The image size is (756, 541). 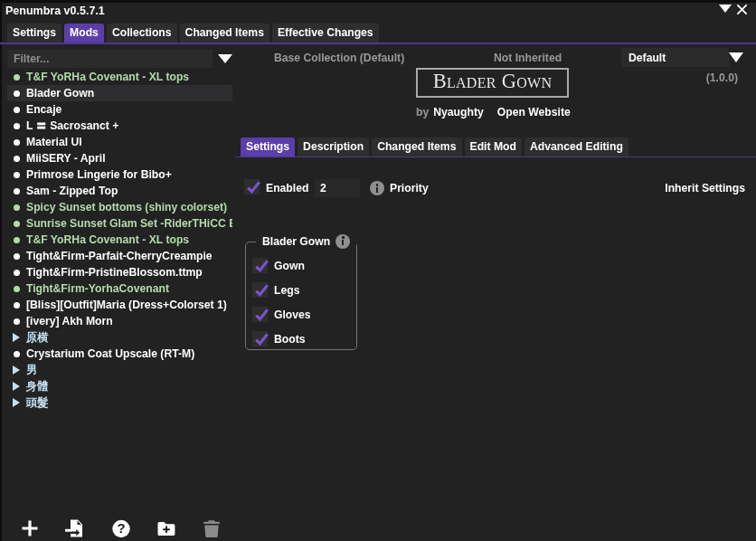 I want to click on collection-select: Default, so click(x=675, y=58).